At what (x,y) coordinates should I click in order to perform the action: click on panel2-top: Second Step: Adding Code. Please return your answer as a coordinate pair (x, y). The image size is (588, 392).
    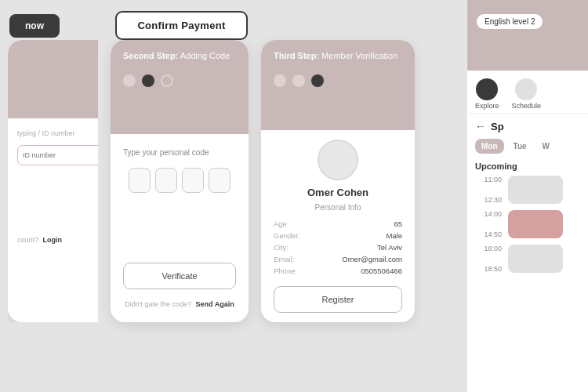
    Looking at the image, I should click on (180, 87).